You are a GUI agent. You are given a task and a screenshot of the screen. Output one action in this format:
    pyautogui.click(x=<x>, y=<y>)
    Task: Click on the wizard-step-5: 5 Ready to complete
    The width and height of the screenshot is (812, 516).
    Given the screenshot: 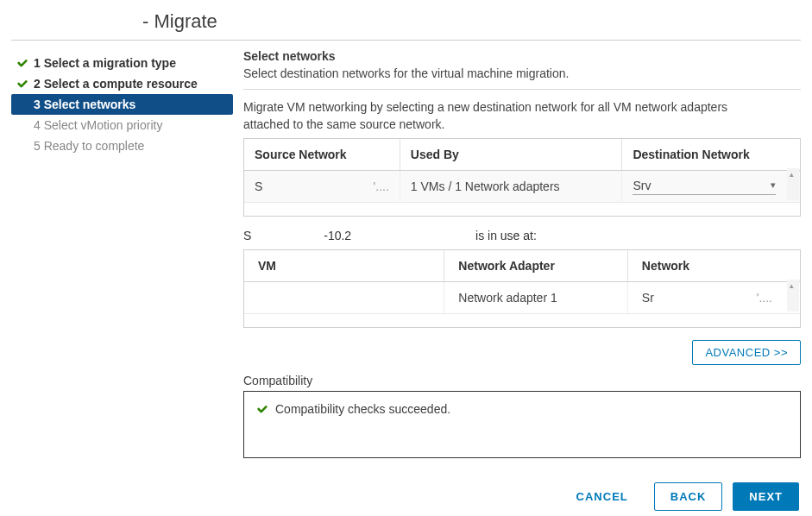 What is the action you would take?
    pyautogui.click(x=123, y=146)
    